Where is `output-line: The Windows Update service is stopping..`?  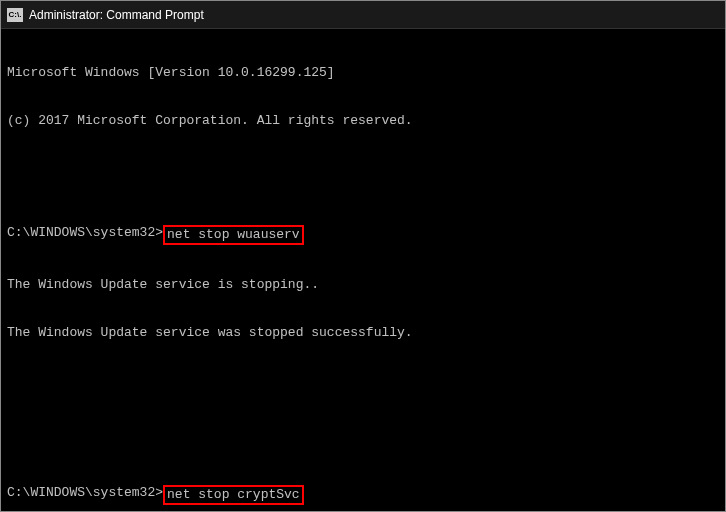
output-line: The Windows Update service is stopping.. is located at coordinates (363, 285).